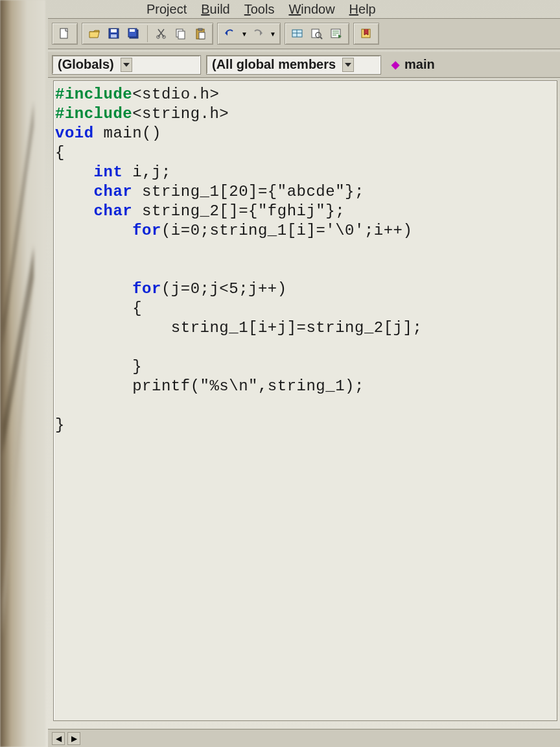 The image size is (560, 747). What do you see at coordinates (65, 34) in the screenshot?
I see `new-file-icon` at bounding box center [65, 34].